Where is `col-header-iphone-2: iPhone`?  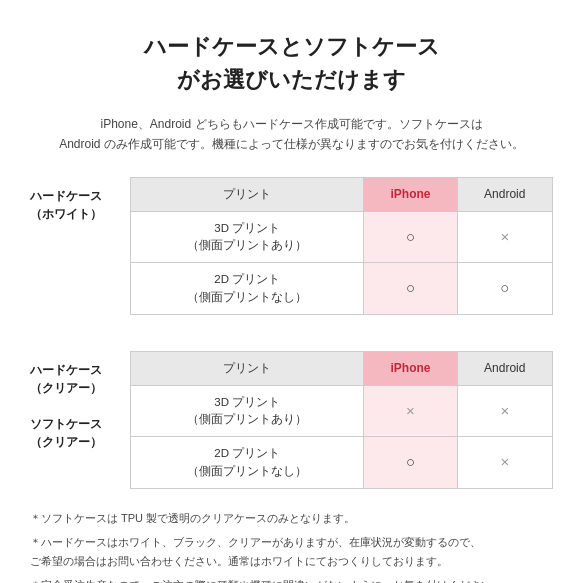 col-header-iphone-2: iPhone is located at coordinates (410, 368).